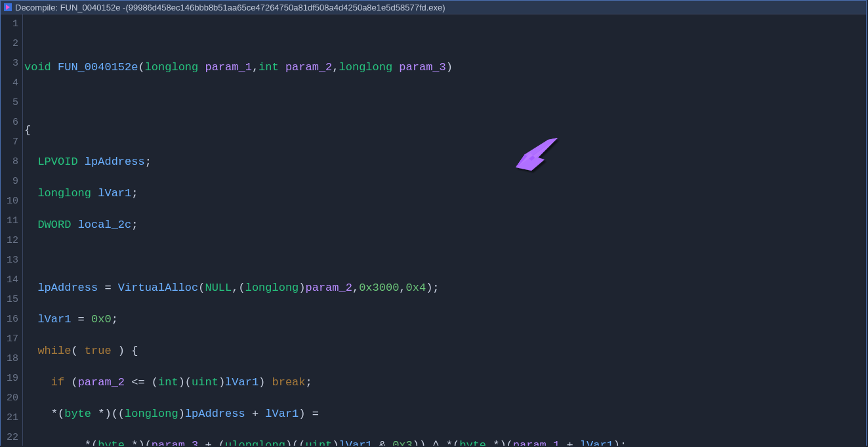 The width and height of the screenshot is (868, 447). What do you see at coordinates (9, 339) in the screenshot?
I see `line-number: 17` at bounding box center [9, 339].